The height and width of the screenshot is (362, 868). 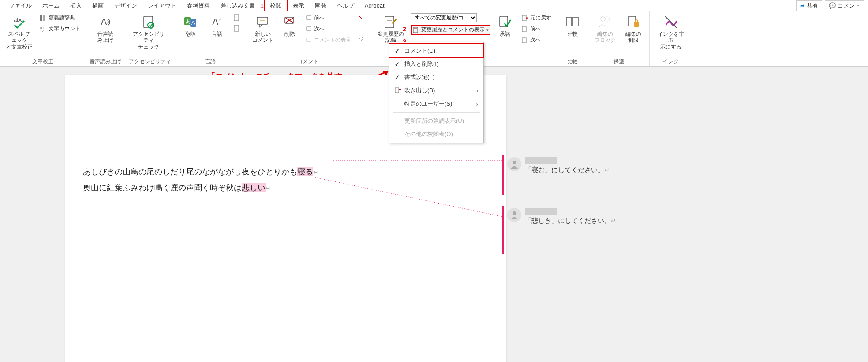 I want to click on compare-button: 比較, so click(x=572, y=26).